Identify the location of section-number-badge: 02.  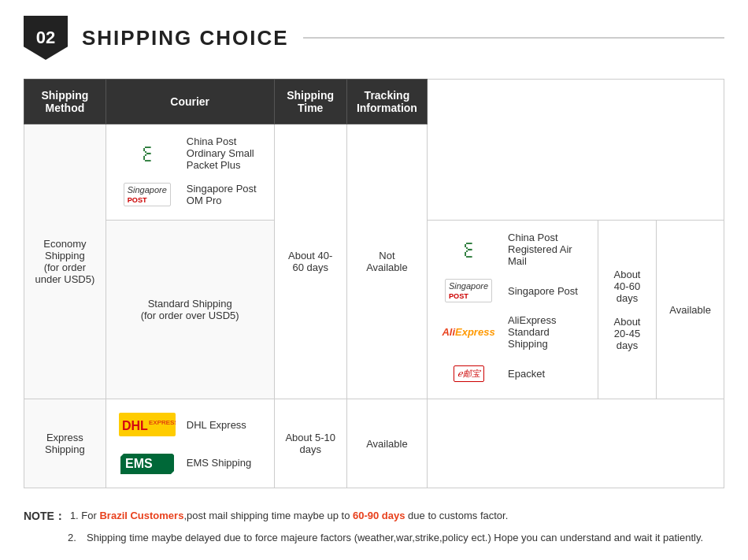
(46, 38).